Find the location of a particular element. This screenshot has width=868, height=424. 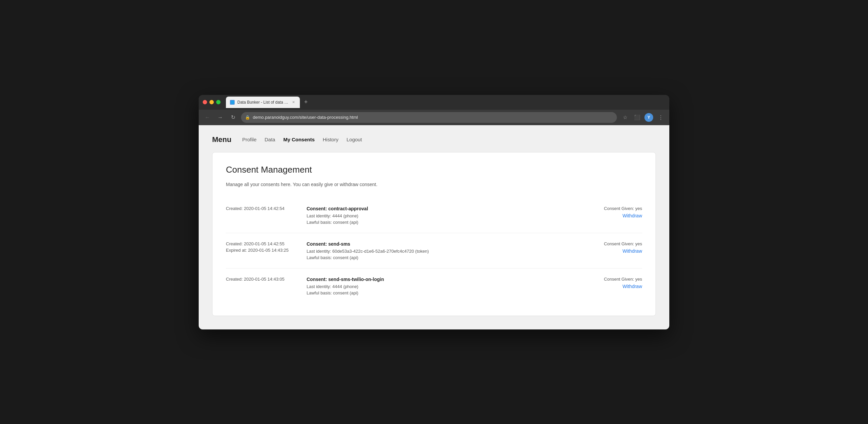

nav-item-history: History is located at coordinates (331, 140).